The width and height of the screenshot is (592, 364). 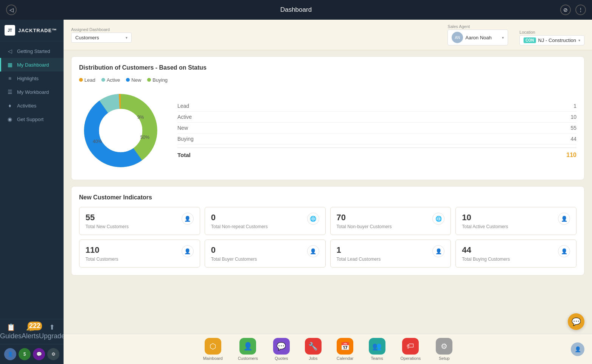 What do you see at coordinates (32, 65) in the screenshot?
I see `sidebar-item-my-dashboard: ▦ My Dashboard` at bounding box center [32, 65].